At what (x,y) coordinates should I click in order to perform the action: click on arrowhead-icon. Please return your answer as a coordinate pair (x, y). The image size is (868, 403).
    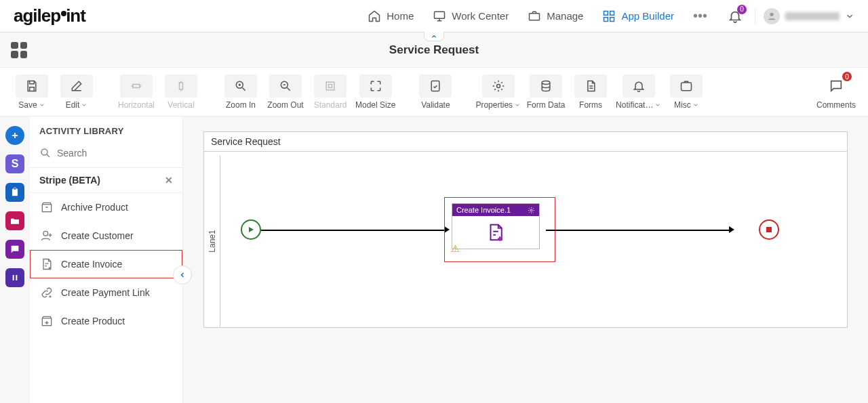
    Looking at the image, I should click on (732, 230).